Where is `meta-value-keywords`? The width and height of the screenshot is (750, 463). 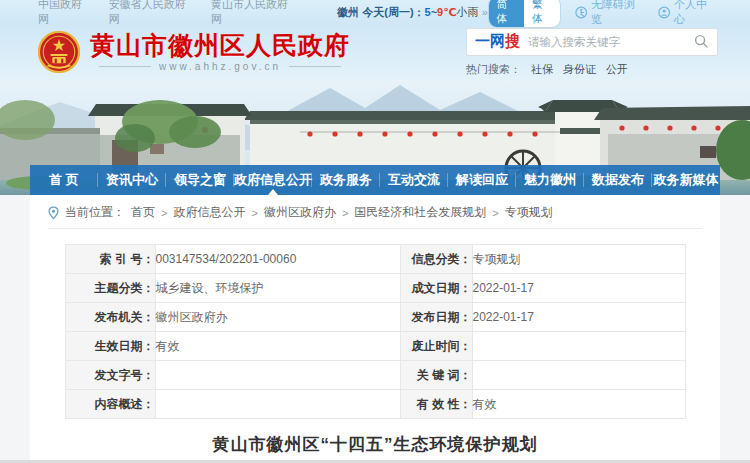 meta-value-keywords is located at coordinates (578, 376).